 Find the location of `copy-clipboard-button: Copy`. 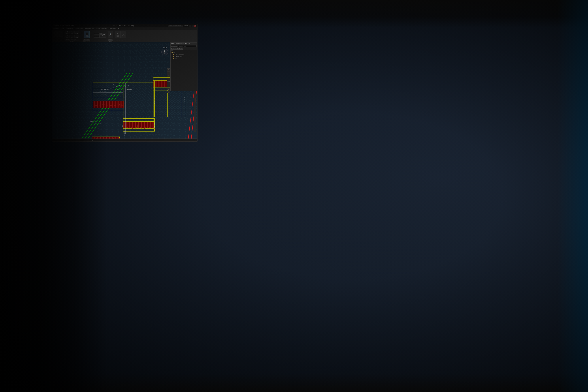

copy-clipboard-button: Copy is located at coordinates (111, 40).